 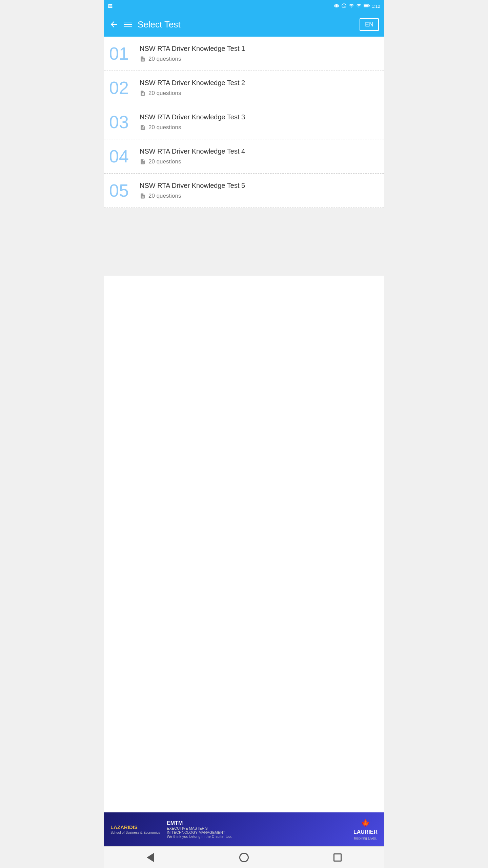 I want to click on photo-icon: 🖼, so click(x=110, y=6).